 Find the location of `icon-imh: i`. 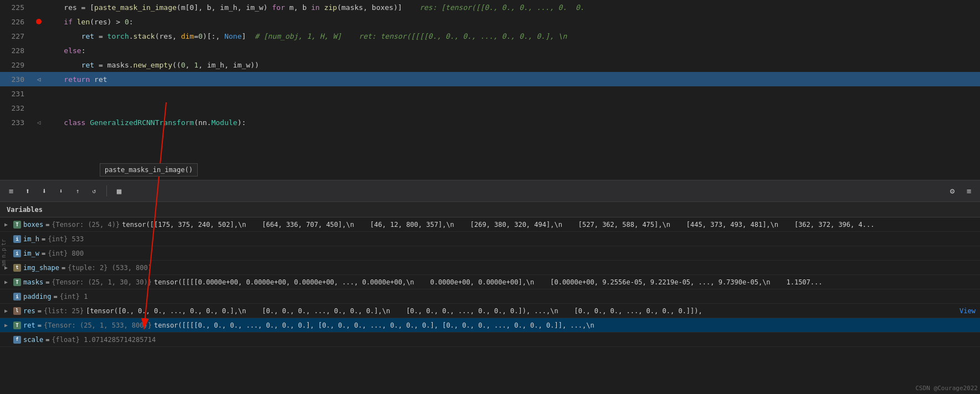

icon-imh: i is located at coordinates (17, 239).